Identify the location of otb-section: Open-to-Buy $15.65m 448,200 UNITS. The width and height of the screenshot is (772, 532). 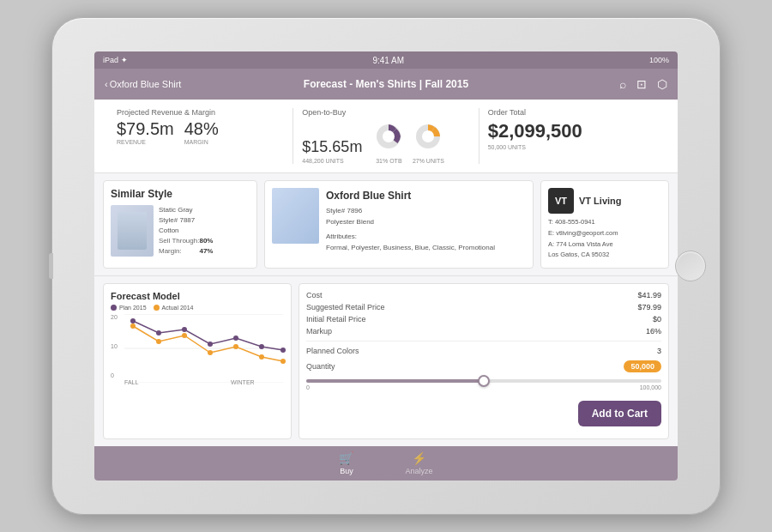
(386, 136).